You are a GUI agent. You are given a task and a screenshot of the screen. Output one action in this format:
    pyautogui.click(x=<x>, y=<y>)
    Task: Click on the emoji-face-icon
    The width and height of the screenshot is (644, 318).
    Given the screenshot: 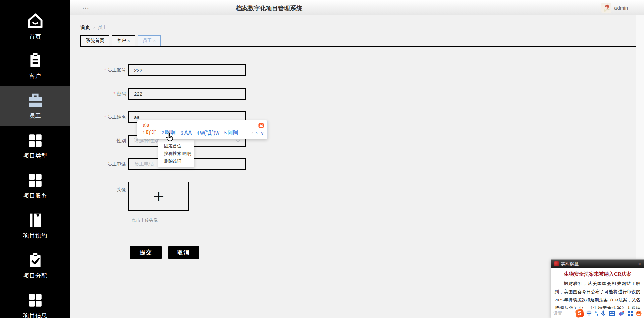 What is the action you would take?
    pyautogui.click(x=639, y=313)
    